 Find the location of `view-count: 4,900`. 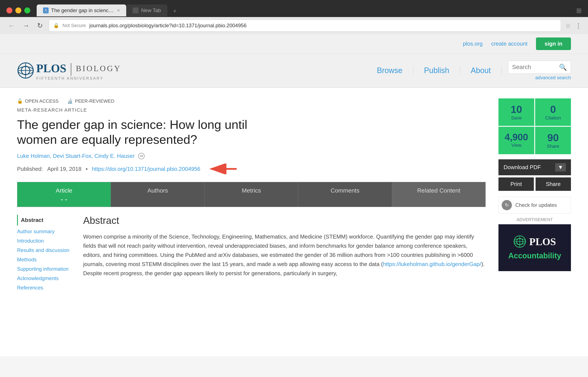

view-count: 4,900 is located at coordinates (516, 137).